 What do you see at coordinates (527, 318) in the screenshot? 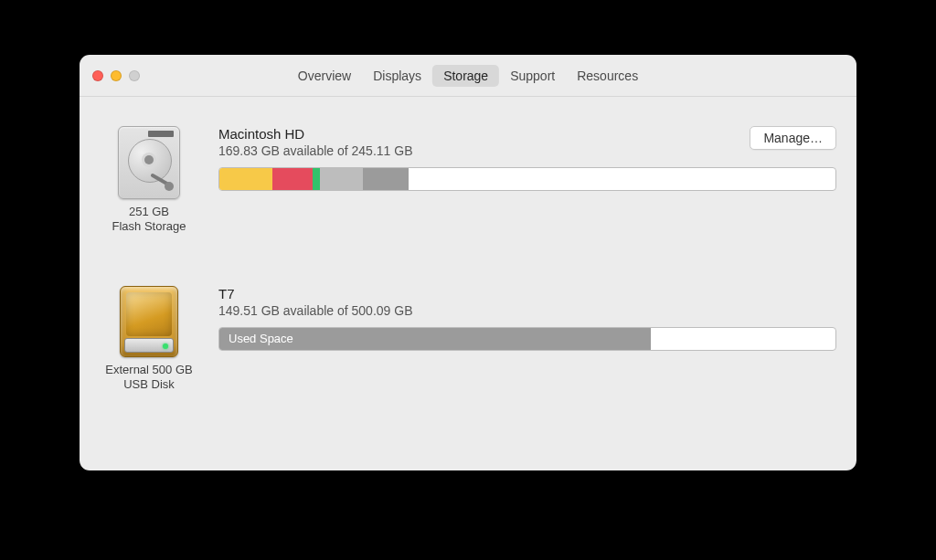
I see `drive-info: T7149.51 GB available of 500.09 GBUsed S…` at bounding box center [527, 318].